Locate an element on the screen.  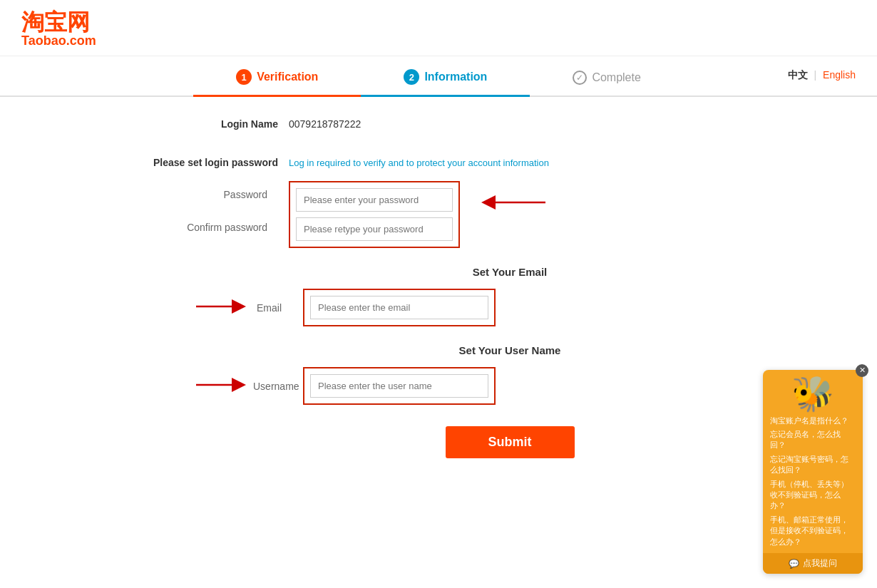
email-label: Email is located at coordinates (275, 308).